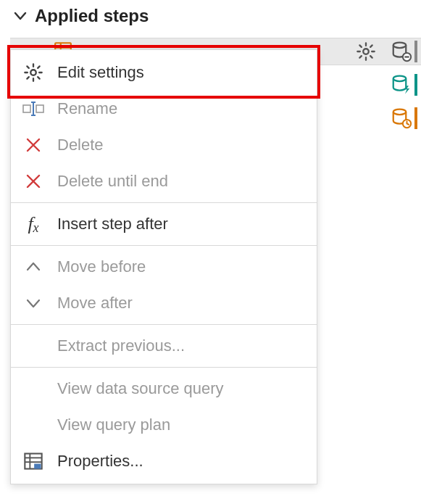  Describe the element at coordinates (401, 85) in the screenshot. I see `database-cache-icon` at that location.